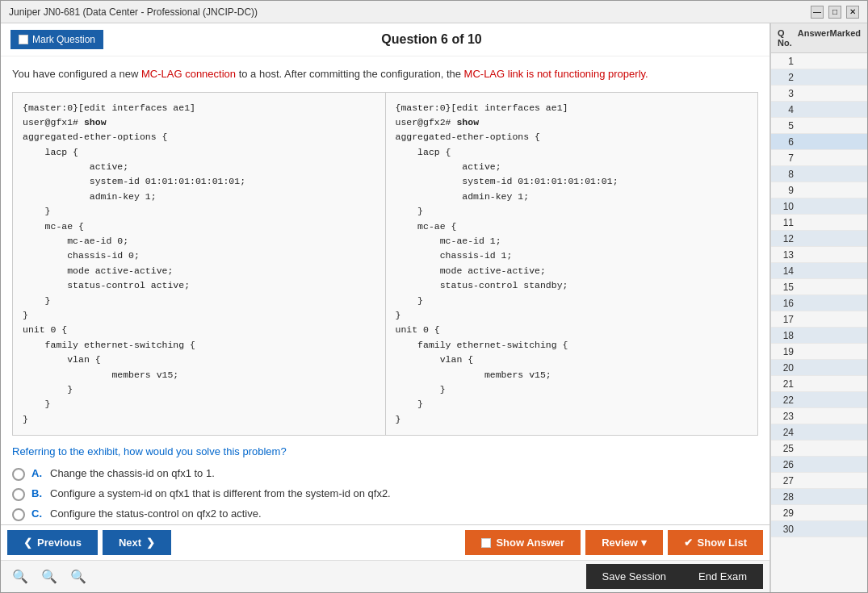 The image size is (868, 593). Describe the element at coordinates (819, 223) in the screenshot. I see `sidebar-row: 11` at that location.